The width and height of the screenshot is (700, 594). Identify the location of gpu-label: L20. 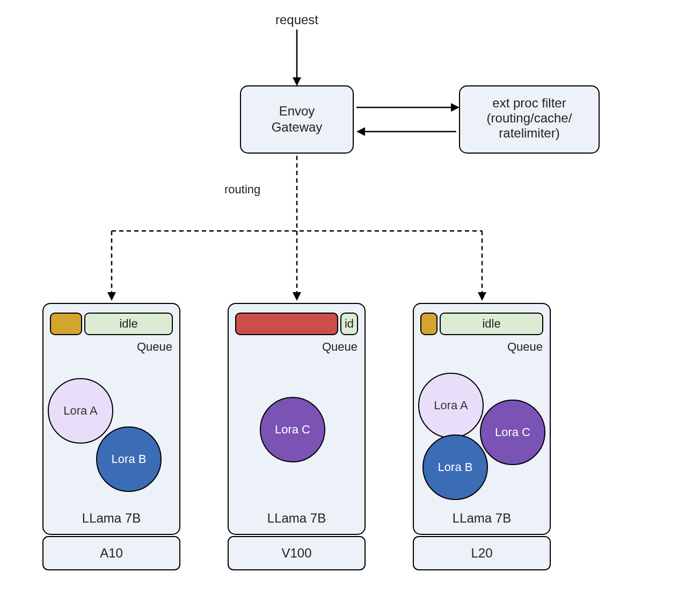
(482, 553).